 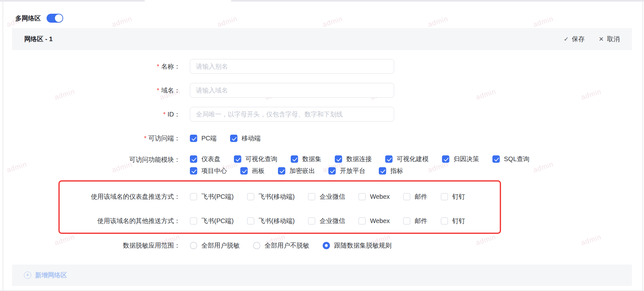 What do you see at coordinates (221, 246) in the screenshot?
I see `radio-label: 全部用户脱敏` at bounding box center [221, 246].